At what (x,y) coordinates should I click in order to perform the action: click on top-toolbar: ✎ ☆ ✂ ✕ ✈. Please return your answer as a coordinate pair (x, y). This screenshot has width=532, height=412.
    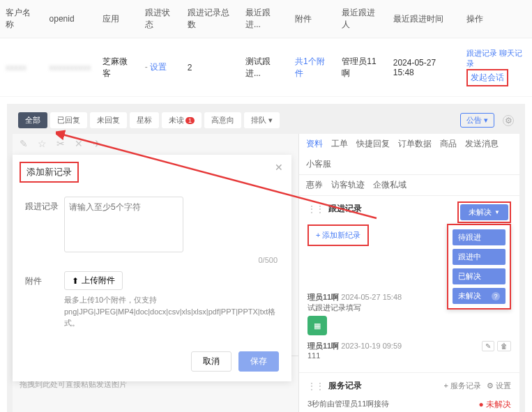
    Looking at the image, I should click on (155, 144).